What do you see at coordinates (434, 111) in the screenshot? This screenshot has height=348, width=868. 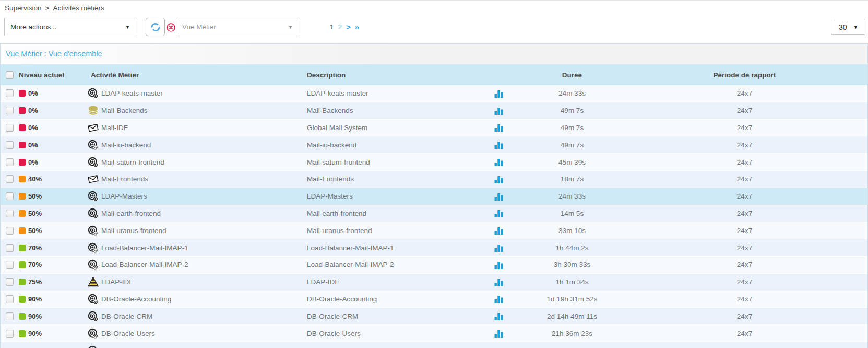 I see `table-row: 0%Mail-BackendsMail-Backends49m 7s24x7` at bounding box center [434, 111].